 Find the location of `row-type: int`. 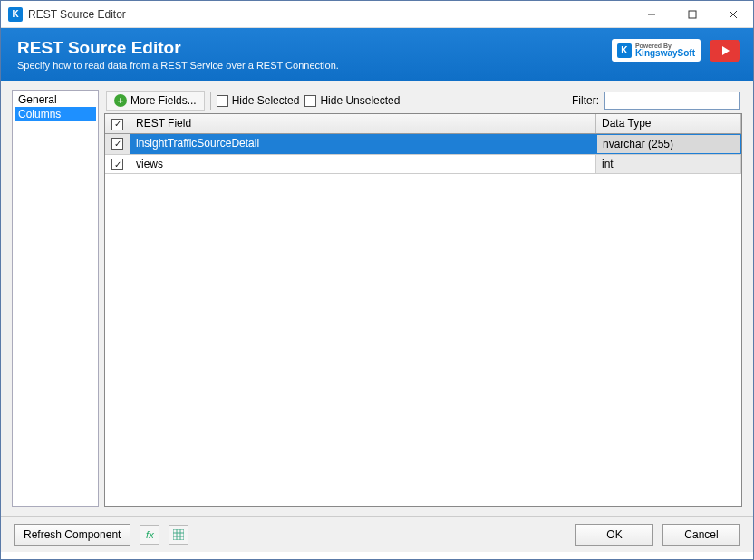

row-type: int is located at coordinates (669, 165).